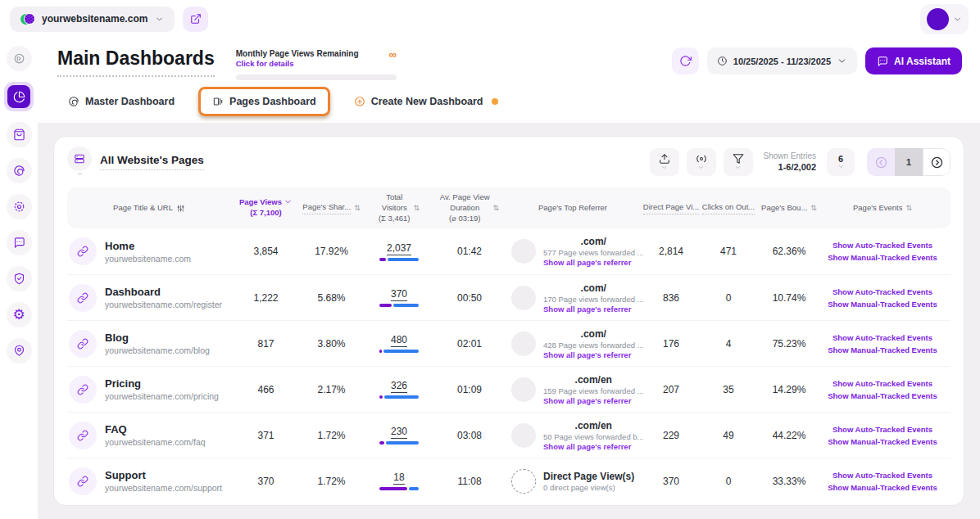 The image size is (980, 519). What do you see at coordinates (882, 481) in the screenshot?
I see `events-cell: Show Auto-Tracked Events Show Manual-Tra…` at bounding box center [882, 481].